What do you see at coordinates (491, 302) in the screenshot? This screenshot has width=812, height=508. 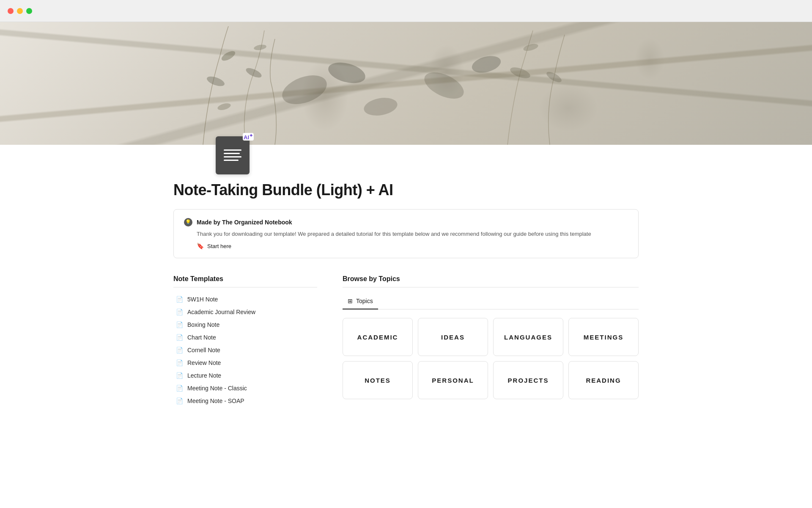 I see `topics-tab-bar: ⊞ Topics` at bounding box center [491, 302].